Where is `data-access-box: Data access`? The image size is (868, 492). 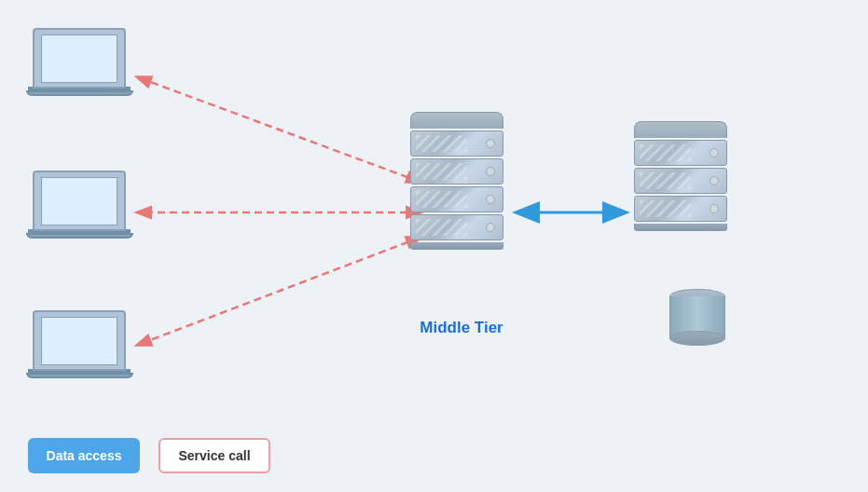
data-access-box: Data access is located at coordinates (84, 456).